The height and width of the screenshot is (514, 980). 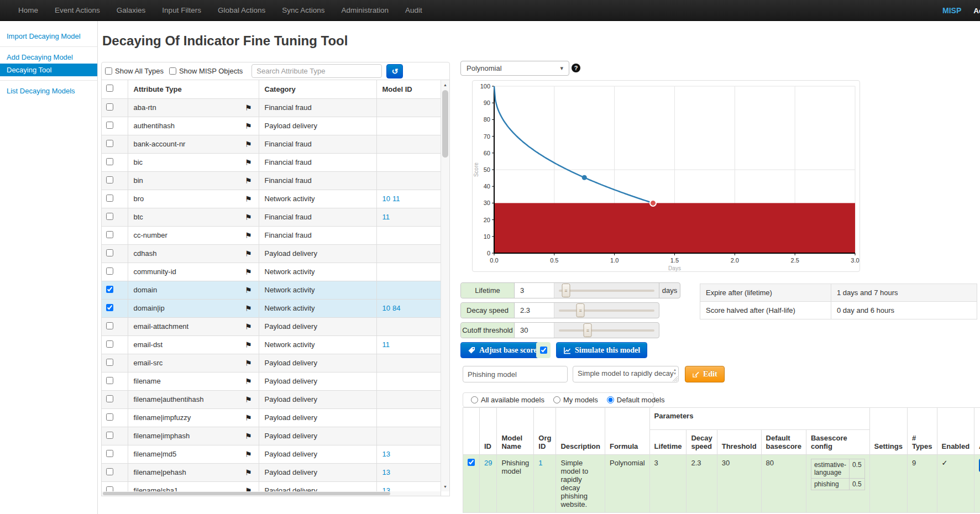 What do you see at coordinates (534, 331) in the screenshot?
I see `cutoff-threshold-value: 30` at bounding box center [534, 331].